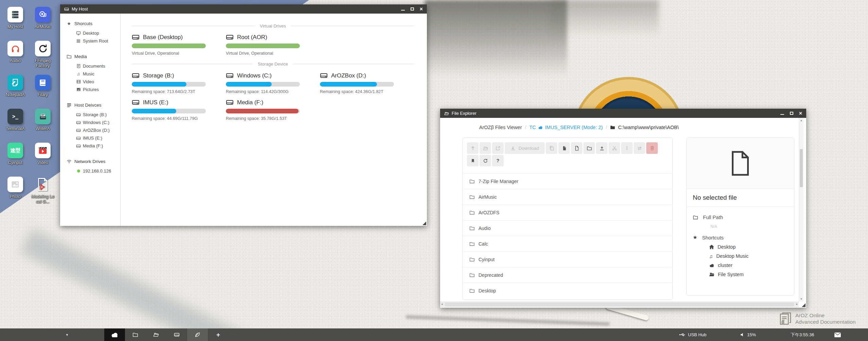 Image resolution: width=868 pixels, height=341 pixels. Describe the element at coordinates (357, 84) in the screenshot. I see `drive-usage-bar` at that location.